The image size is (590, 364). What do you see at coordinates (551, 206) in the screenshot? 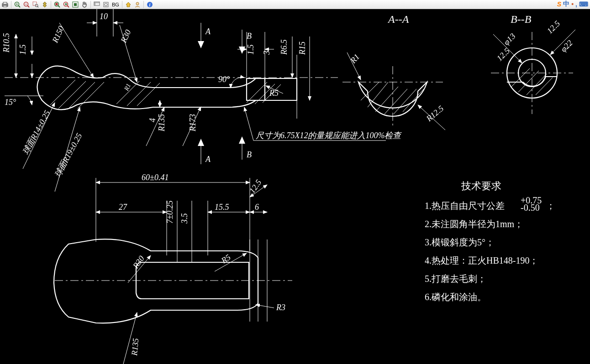
I see `req-line1b: ；` at bounding box center [551, 206].